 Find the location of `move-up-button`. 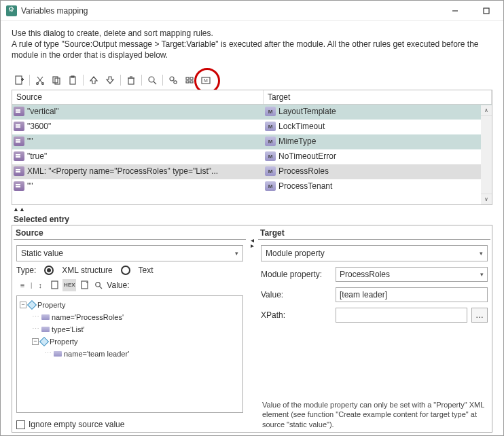

move-up-button is located at coordinates (94, 80).